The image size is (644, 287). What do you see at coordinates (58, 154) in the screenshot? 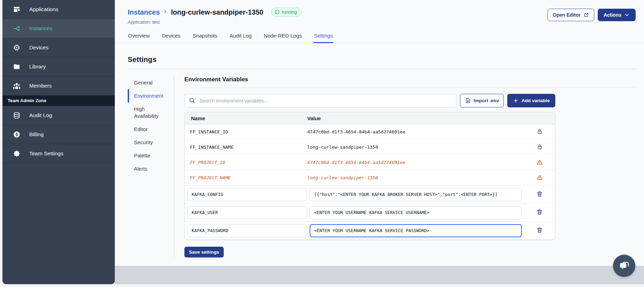
I see `sidebar-item: Team Settings` at bounding box center [58, 154].